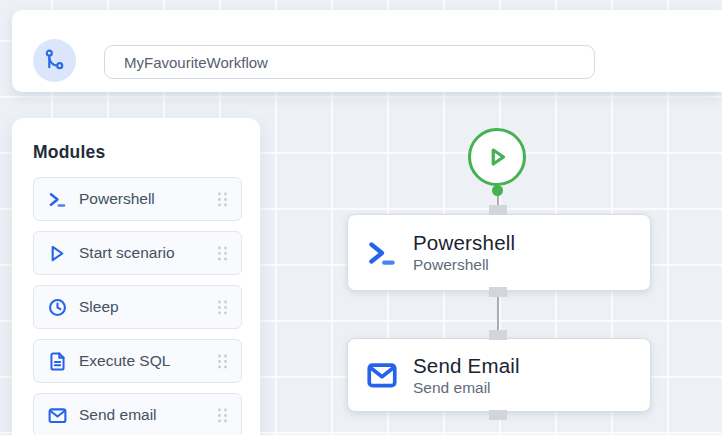  Describe the element at coordinates (54, 60) in the screenshot. I see `workflow-avatar` at that location.